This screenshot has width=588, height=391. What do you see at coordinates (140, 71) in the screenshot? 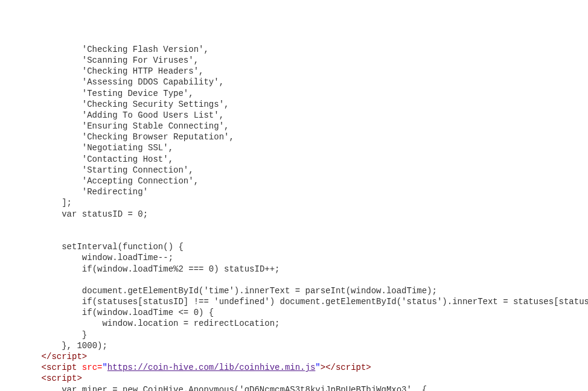
I see `status-item: Checking HTTP Headers` at bounding box center [140, 71].